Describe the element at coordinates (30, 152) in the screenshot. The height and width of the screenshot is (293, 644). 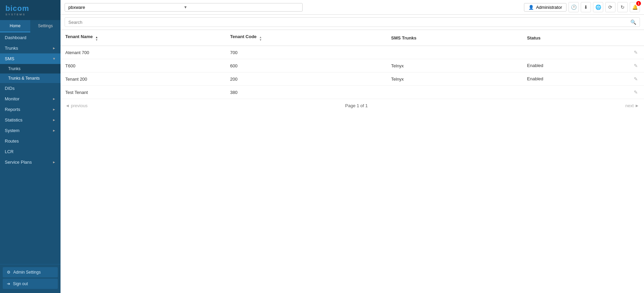
I see `sidebar-item-lcr: LCR` at that location.